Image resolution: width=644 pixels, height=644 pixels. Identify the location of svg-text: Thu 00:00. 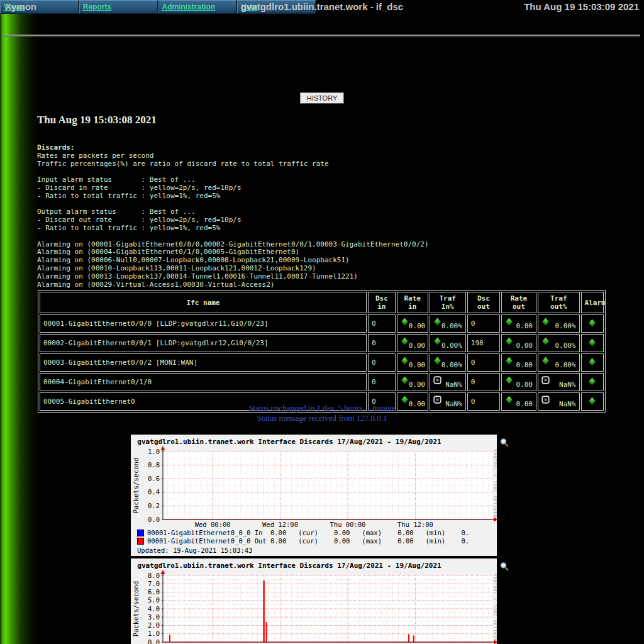
(348, 525).